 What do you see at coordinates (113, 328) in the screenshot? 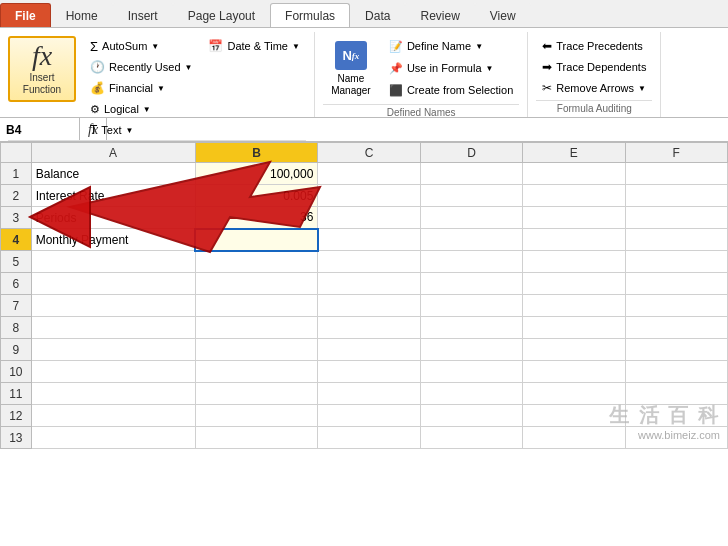
I see `cell-A8` at bounding box center [113, 328].